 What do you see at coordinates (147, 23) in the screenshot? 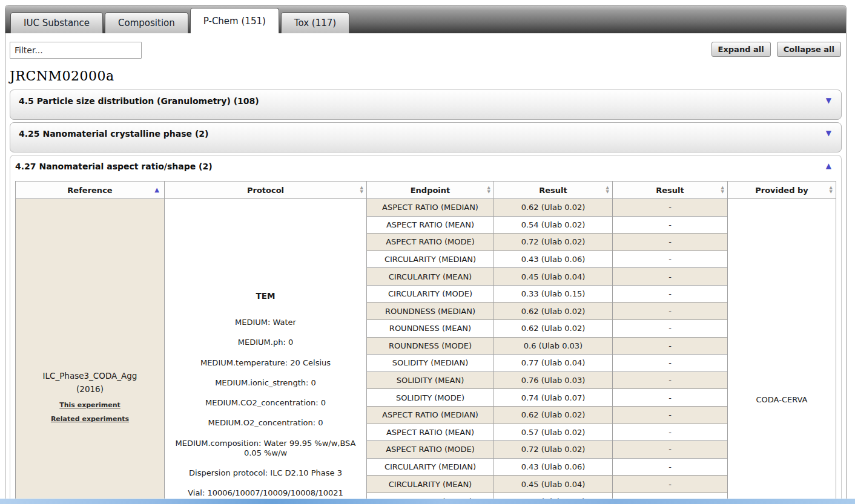
I see `tab-composition: Composition` at bounding box center [147, 23].